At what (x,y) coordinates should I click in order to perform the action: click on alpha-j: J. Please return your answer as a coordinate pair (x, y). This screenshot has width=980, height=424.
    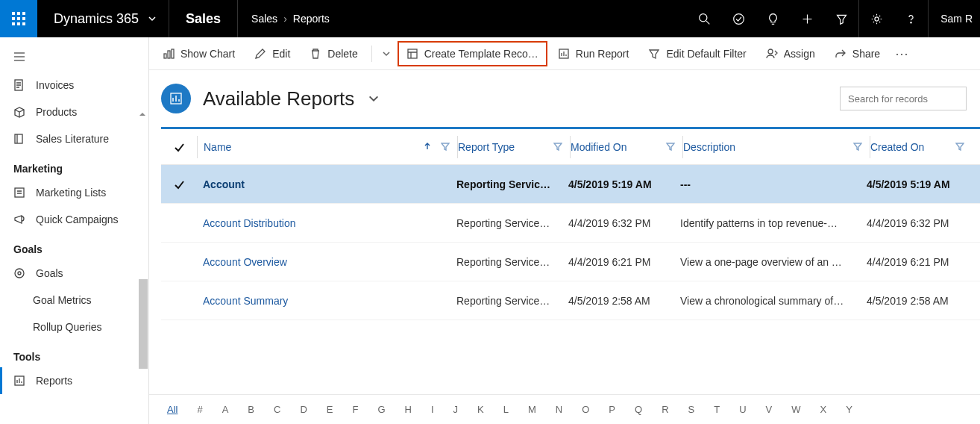
    Looking at the image, I should click on (456, 409).